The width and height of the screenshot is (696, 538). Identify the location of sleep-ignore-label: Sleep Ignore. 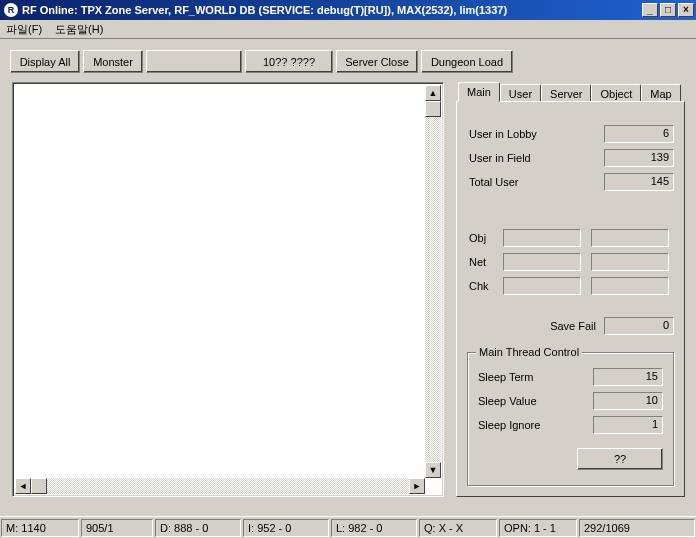
(526, 425).